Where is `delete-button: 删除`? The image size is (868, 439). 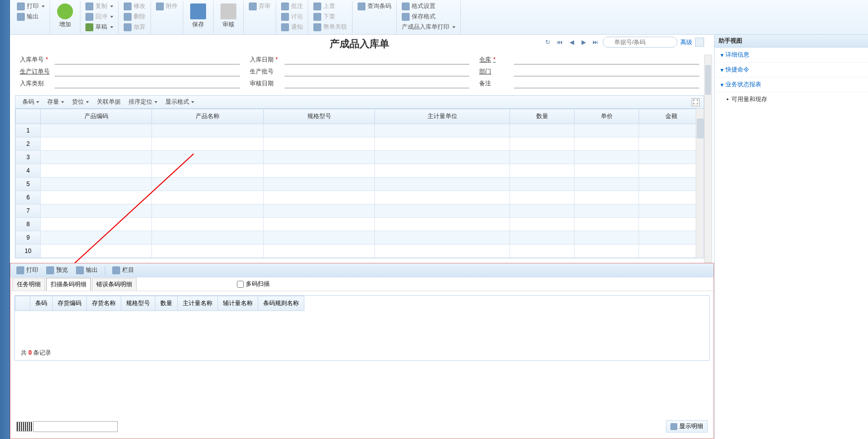 delete-button: 删除 is located at coordinates (135, 17).